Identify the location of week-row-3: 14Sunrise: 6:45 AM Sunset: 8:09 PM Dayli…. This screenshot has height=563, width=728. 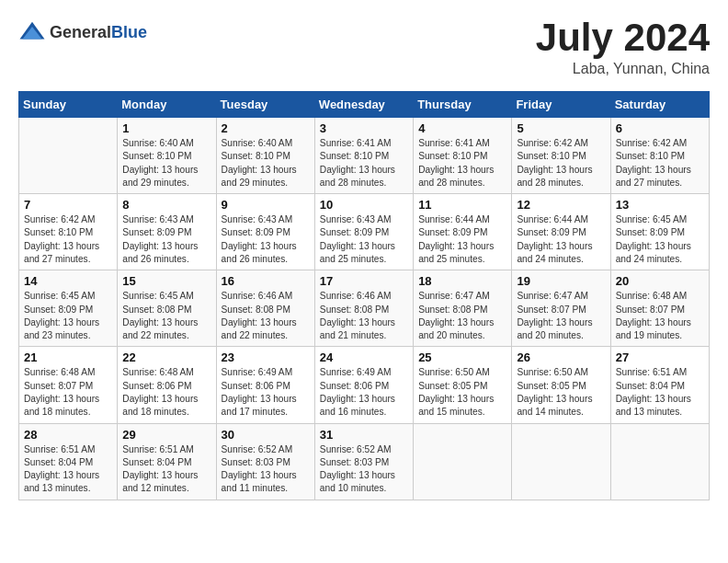
(364, 309).